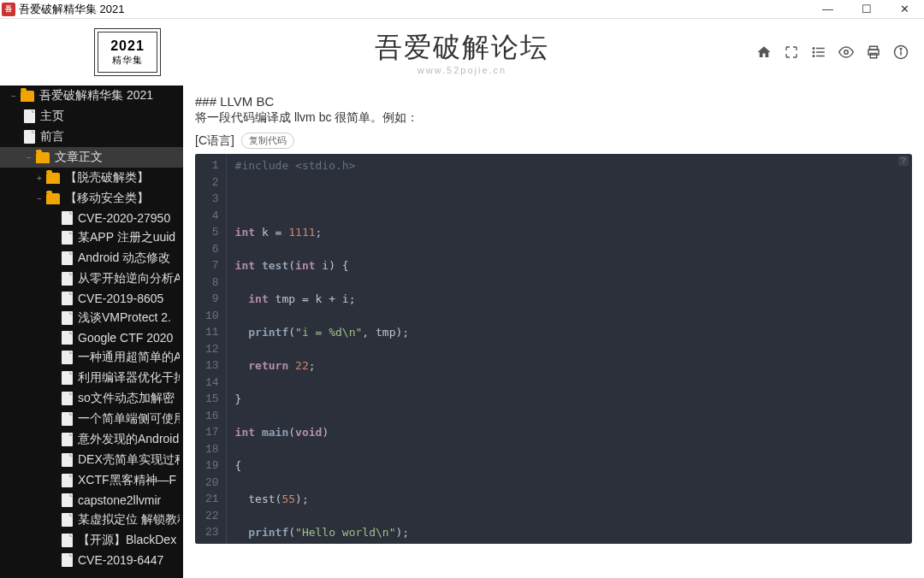  What do you see at coordinates (212, 516) in the screenshot?
I see `line-number: 22` at bounding box center [212, 516].